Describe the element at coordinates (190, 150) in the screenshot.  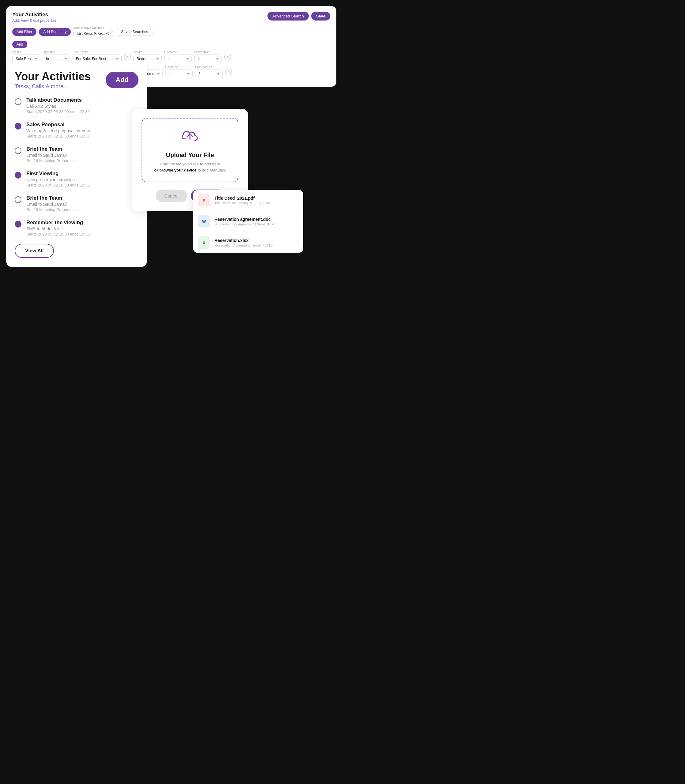
I see `upload-area: Upload Your File Drag the file you'd lik…` at that location.